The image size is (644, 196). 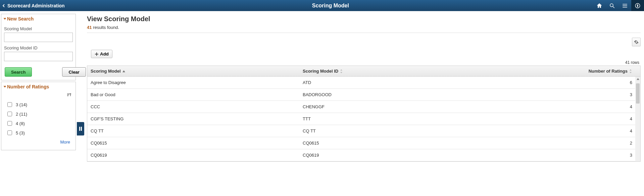 I want to click on cell-scoring-model-id: CQ0619, so click(x=383, y=155).